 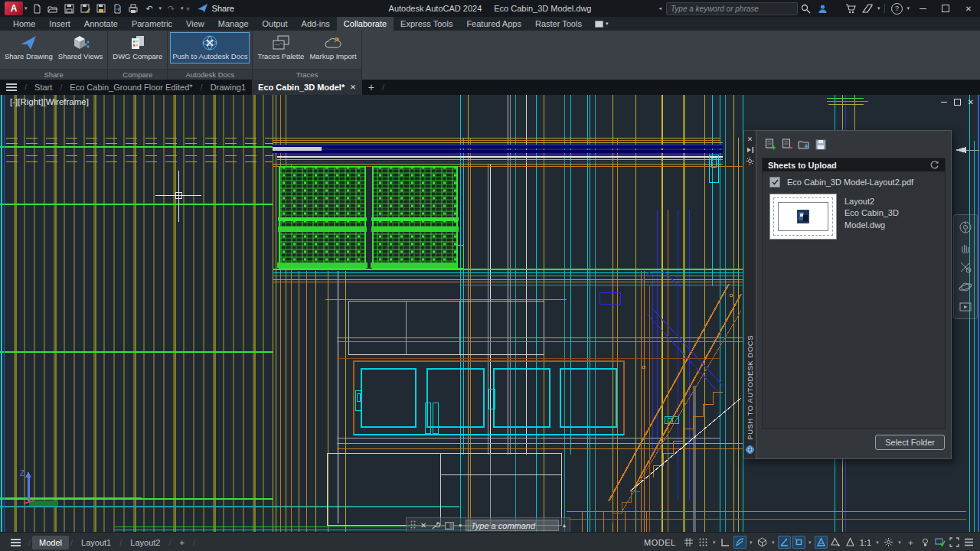 I want to click on gear-caret-icon: ▾, so click(x=900, y=543).